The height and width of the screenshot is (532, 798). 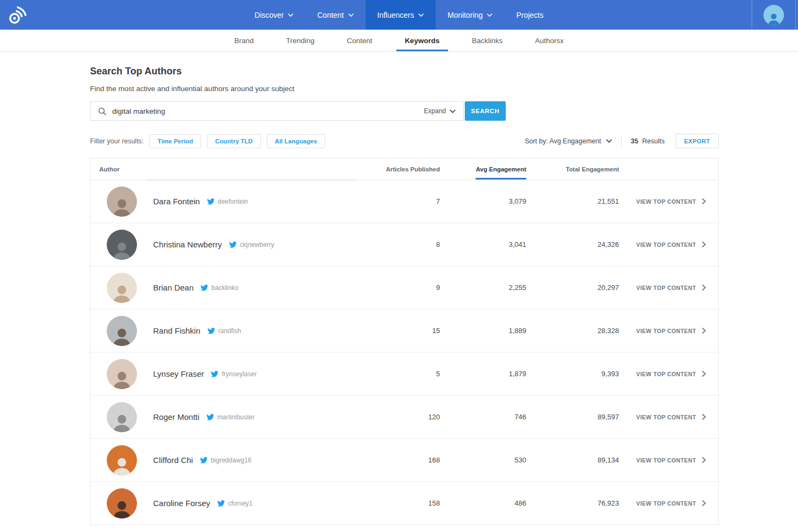 What do you see at coordinates (335, 15) in the screenshot?
I see `nav-item: Content` at bounding box center [335, 15].